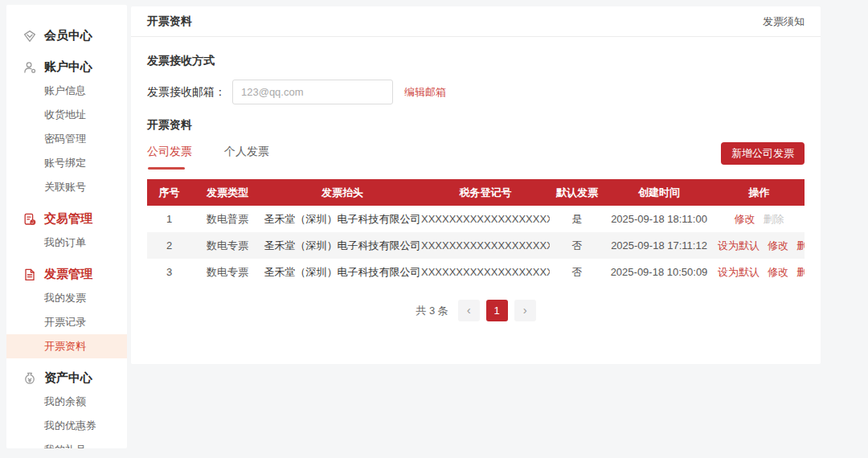  I want to click on email-row: 发票接收邮箱： 编辑邮箱, so click(476, 92).